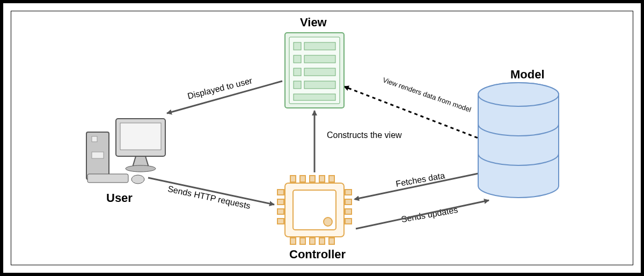  Describe the element at coordinates (314, 210) in the screenshot. I see `controller-icon` at that location.